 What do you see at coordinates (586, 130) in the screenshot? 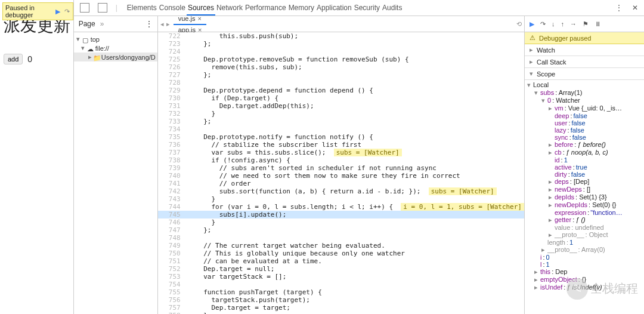
I see `scope-row: lazy: false` at bounding box center [586, 130].